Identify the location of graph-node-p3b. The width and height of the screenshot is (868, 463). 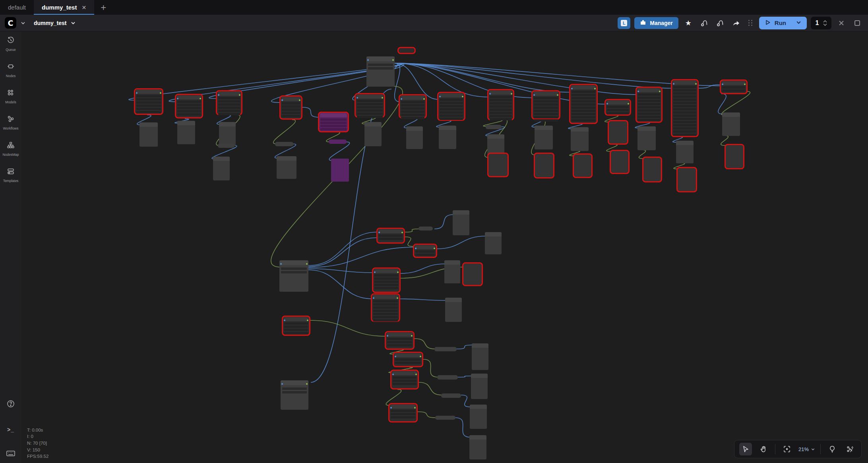
(221, 169).